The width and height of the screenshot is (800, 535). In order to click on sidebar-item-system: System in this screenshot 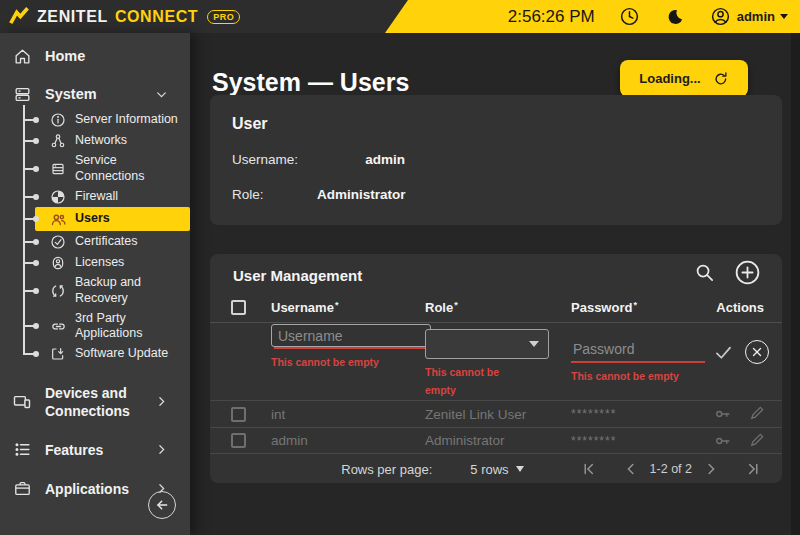, I will do `click(95, 94)`.